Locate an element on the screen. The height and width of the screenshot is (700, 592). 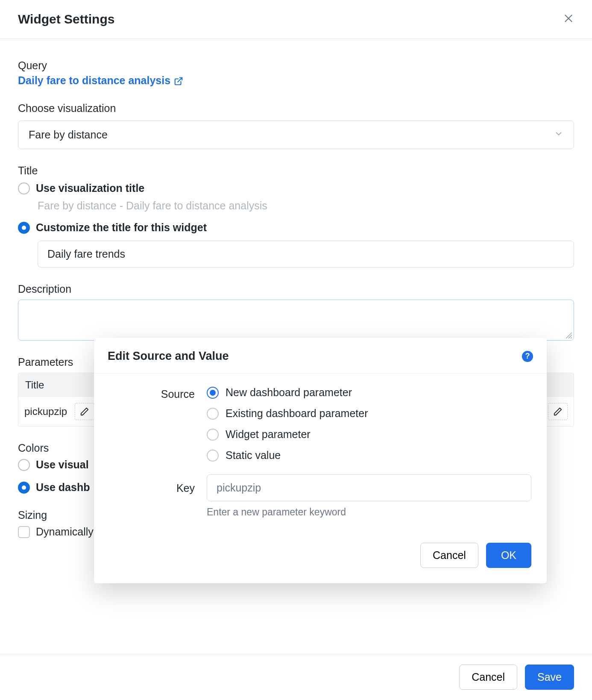
modal-ok-button: OK is located at coordinates (509, 556).